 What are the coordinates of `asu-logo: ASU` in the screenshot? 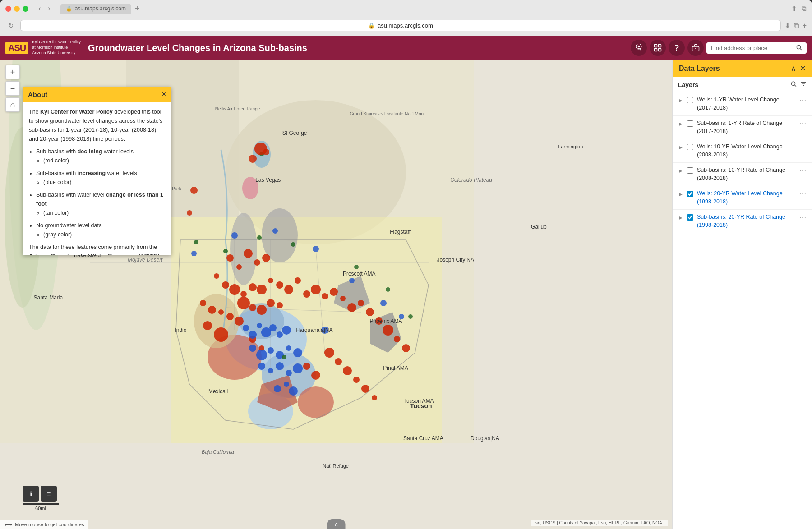 It's located at (17, 48).